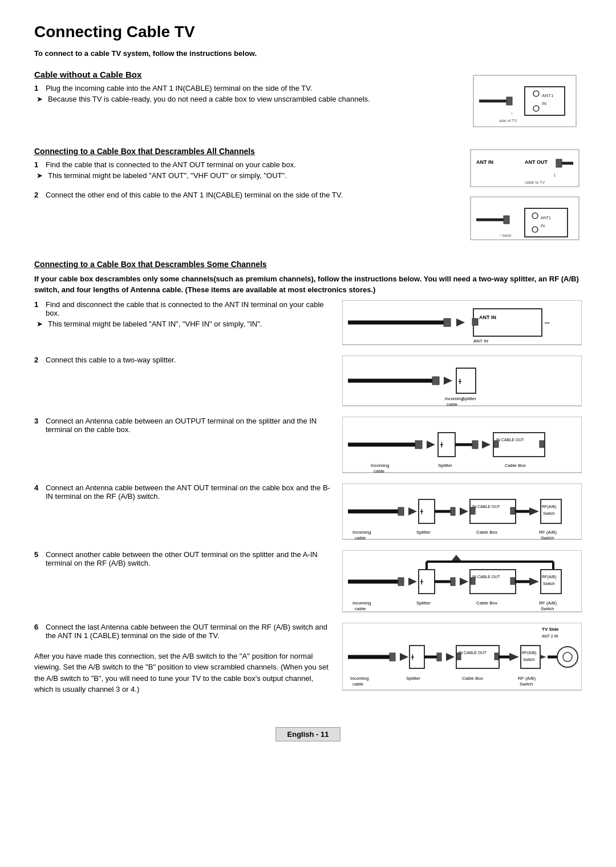  What do you see at coordinates (183, 425) in the screenshot?
I see `step3-item: 3 Connect an Antenna cable between an OU…` at bounding box center [183, 425].